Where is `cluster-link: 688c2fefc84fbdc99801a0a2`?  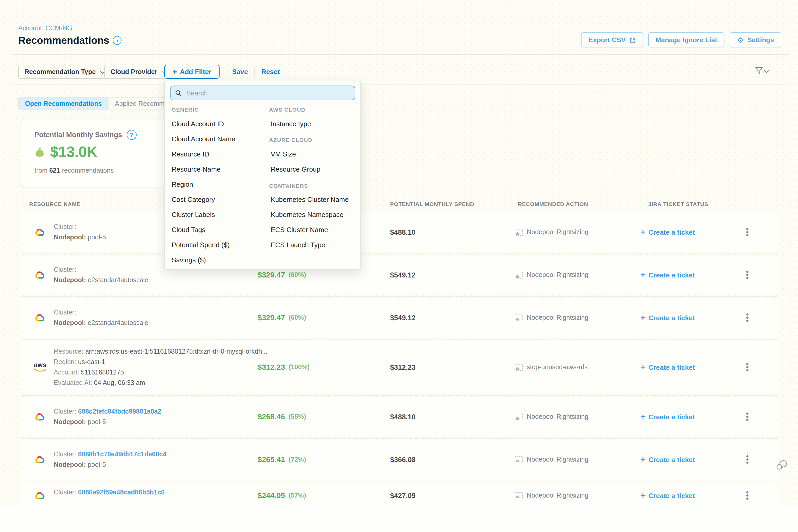
cluster-link: 688c2fefc84fbdc99801a0a2 is located at coordinates (120, 412).